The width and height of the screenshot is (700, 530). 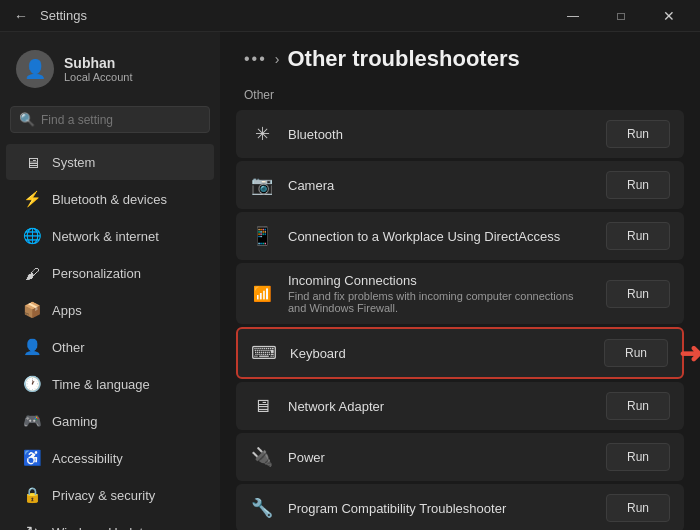 What do you see at coordinates (110, 310) in the screenshot?
I see `sidebar-item-apps: 📦 Apps` at bounding box center [110, 310].